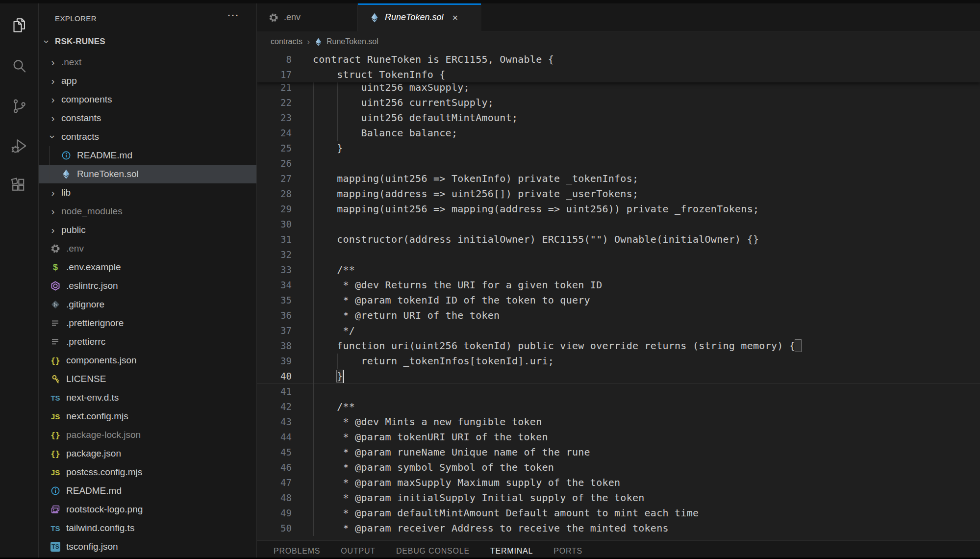 The image size is (980, 559). I want to click on code-line-33: 33 /**, so click(619, 270).